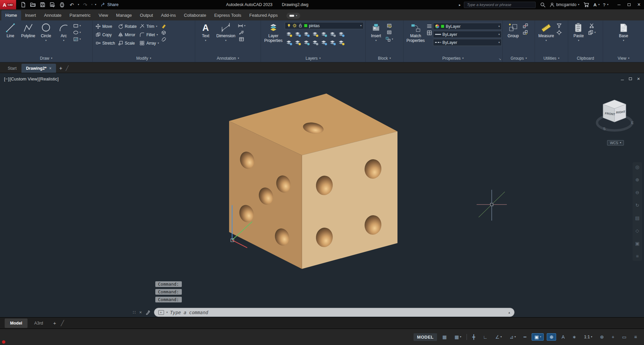 This screenshot has height=345, width=644. I want to click on new-file-button, so click(23, 5).